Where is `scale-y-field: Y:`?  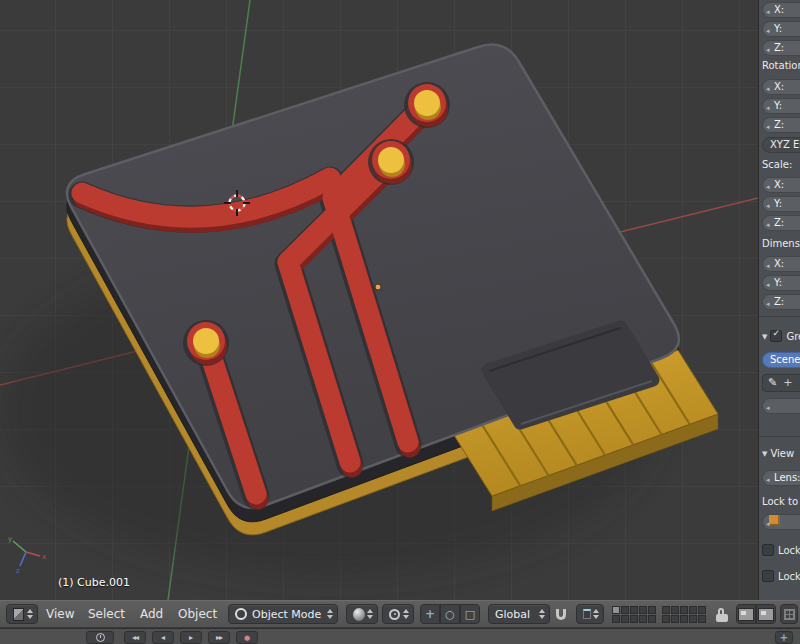 scale-y-field: Y: is located at coordinates (781, 204).